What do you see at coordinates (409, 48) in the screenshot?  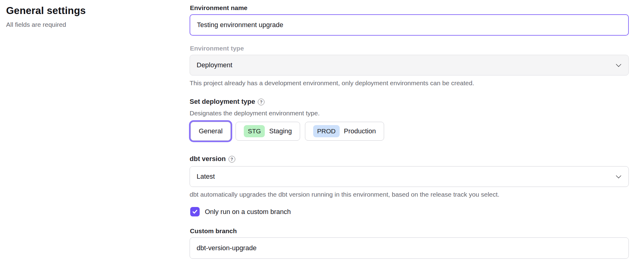 I see `environment-type-label: Environment type` at bounding box center [409, 48].